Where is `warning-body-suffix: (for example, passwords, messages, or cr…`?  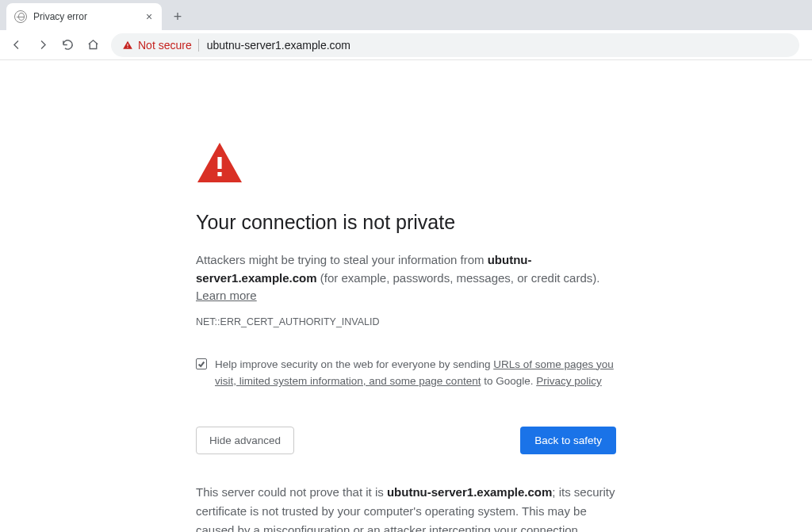 warning-body-suffix: (for example, passwords, messages, or cr… is located at coordinates (458, 277).